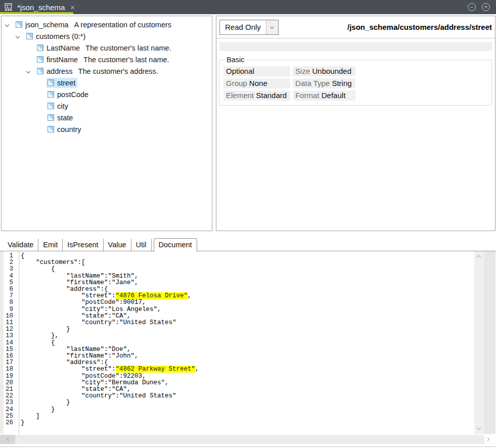 Image resolution: width=496 pixels, height=448 pixels. What do you see at coordinates (36, 7) in the screenshot?
I see `document-tab-json-schema: *json_schema ×` at bounding box center [36, 7].